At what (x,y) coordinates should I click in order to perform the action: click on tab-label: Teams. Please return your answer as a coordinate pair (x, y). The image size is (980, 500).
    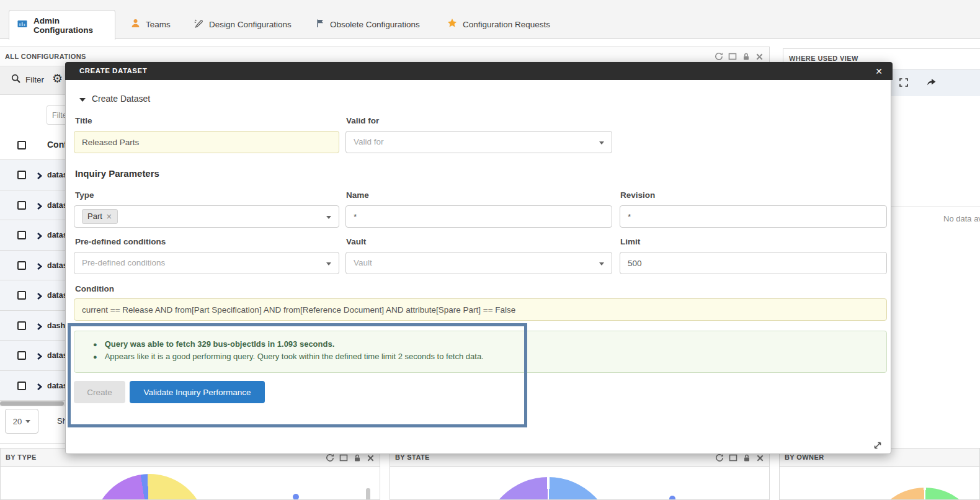
    Looking at the image, I should click on (158, 25).